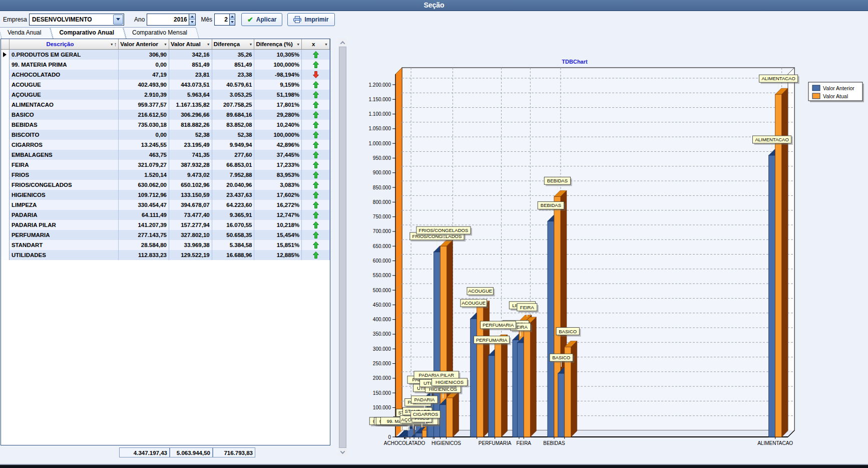  I want to click on cell-5: 17,602%, so click(278, 195).